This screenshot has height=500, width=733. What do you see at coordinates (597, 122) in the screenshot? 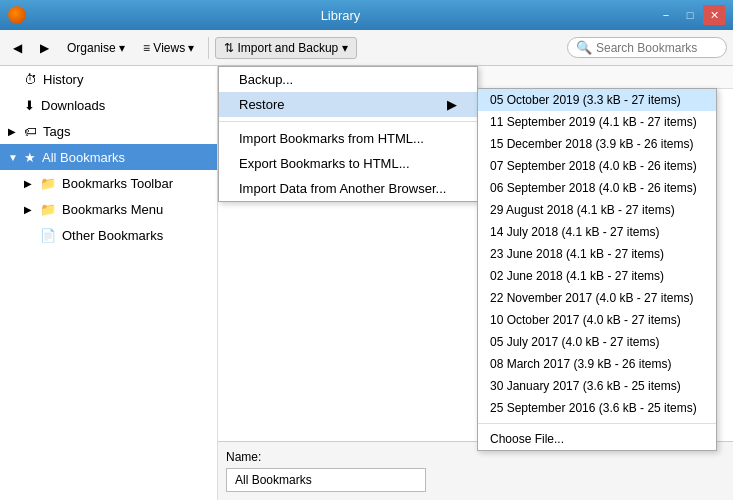
I see `restore-item-1: 11 September 2019 (4.1 kB - 27 items)` at bounding box center [597, 122].